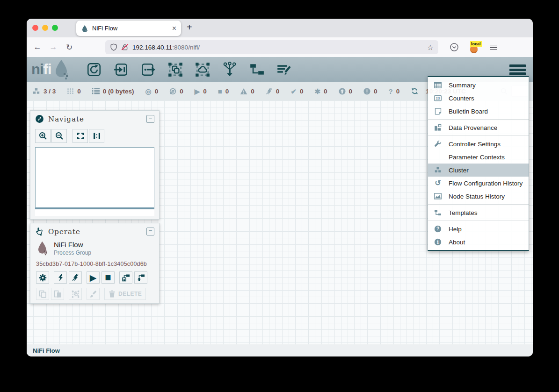 Image resolution: width=559 pixels, height=392 pixels. What do you see at coordinates (493, 48) in the screenshot?
I see `browser-menu-icon` at bounding box center [493, 48].